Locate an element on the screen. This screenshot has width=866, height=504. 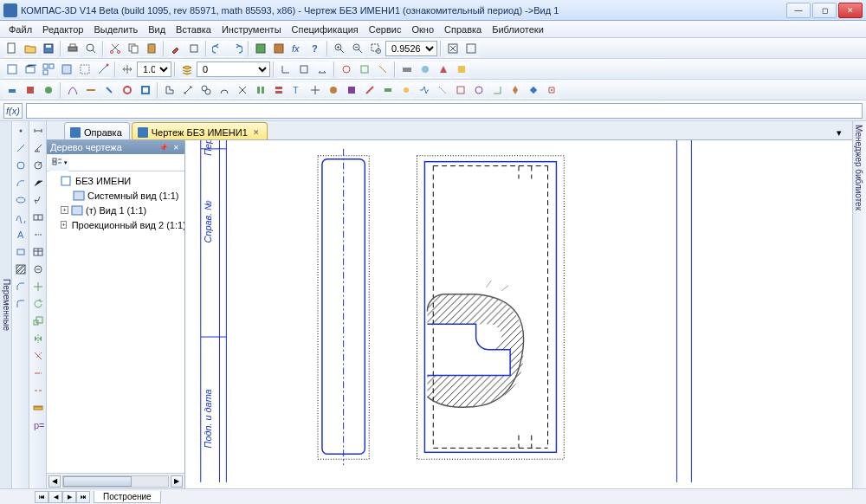
menu-view: Вид is located at coordinates (157, 29).